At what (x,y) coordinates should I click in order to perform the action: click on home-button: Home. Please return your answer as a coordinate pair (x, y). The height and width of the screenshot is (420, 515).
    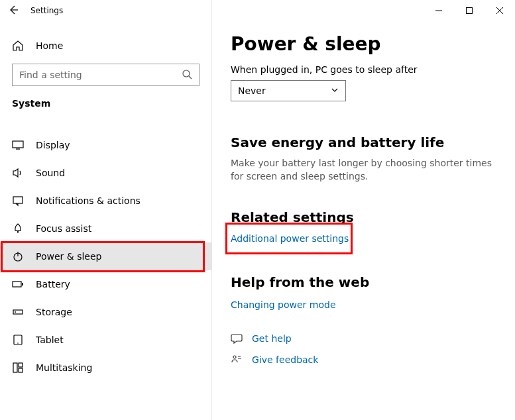
    Looking at the image, I should click on (106, 46).